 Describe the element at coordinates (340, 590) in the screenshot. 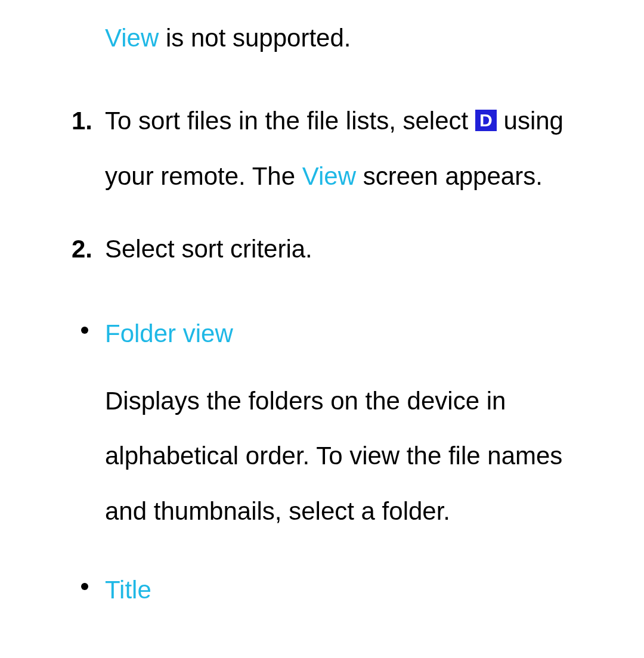

I see `criteria-title: Title` at that location.